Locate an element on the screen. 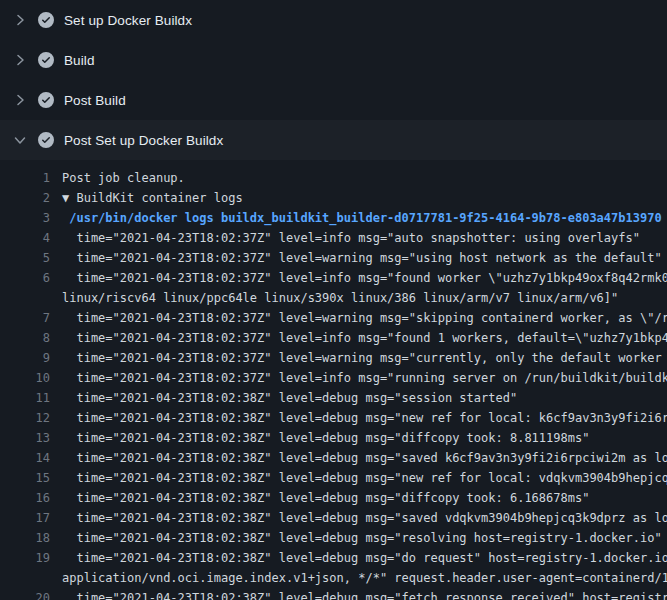 This screenshot has height=600, width=667. step-label: Post Set up Docker Buildx is located at coordinates (144, 140).